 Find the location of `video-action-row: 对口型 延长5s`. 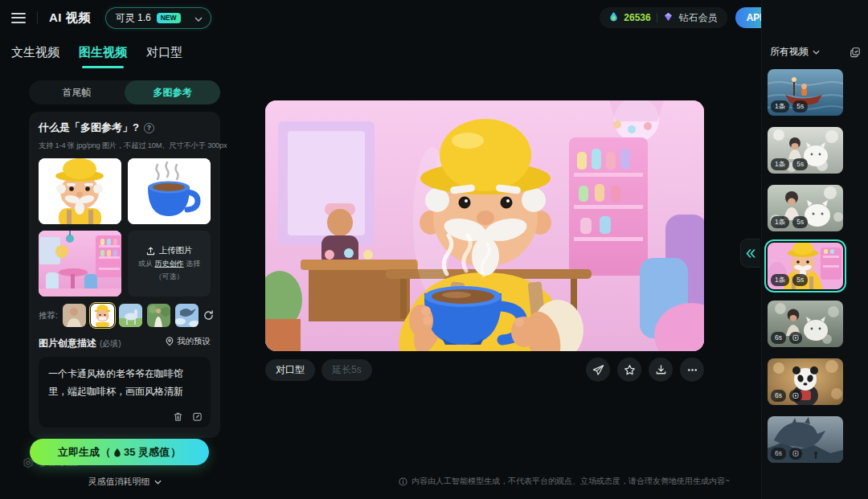

video-action-row: 对口型 延长5s is located at coordinates (485, 370).